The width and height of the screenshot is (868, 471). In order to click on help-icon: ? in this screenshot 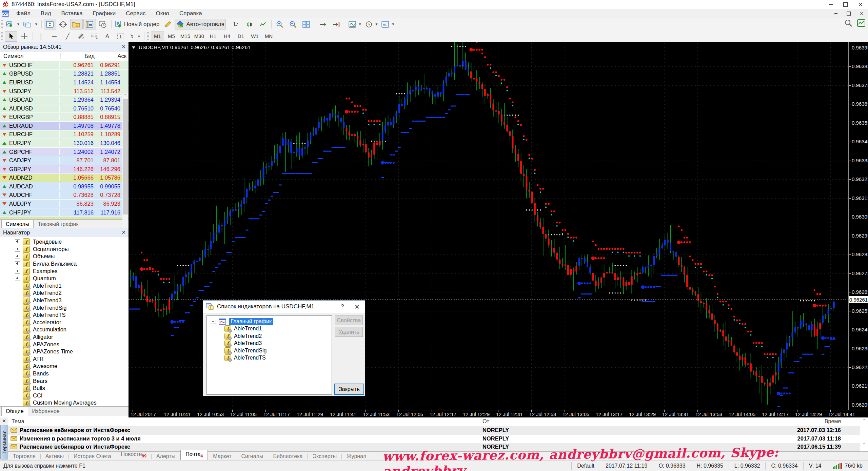, I will do `click(342, 307)`.